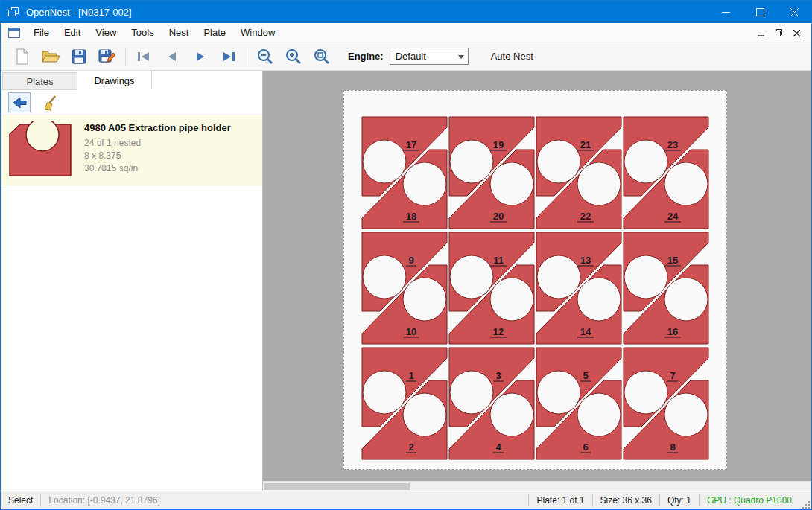 This screenshot has height=510, width=812. What do you see at coordinates (411, 375) in the screenshot?
I see `part-number: 1` at bounding box center [411, 375].